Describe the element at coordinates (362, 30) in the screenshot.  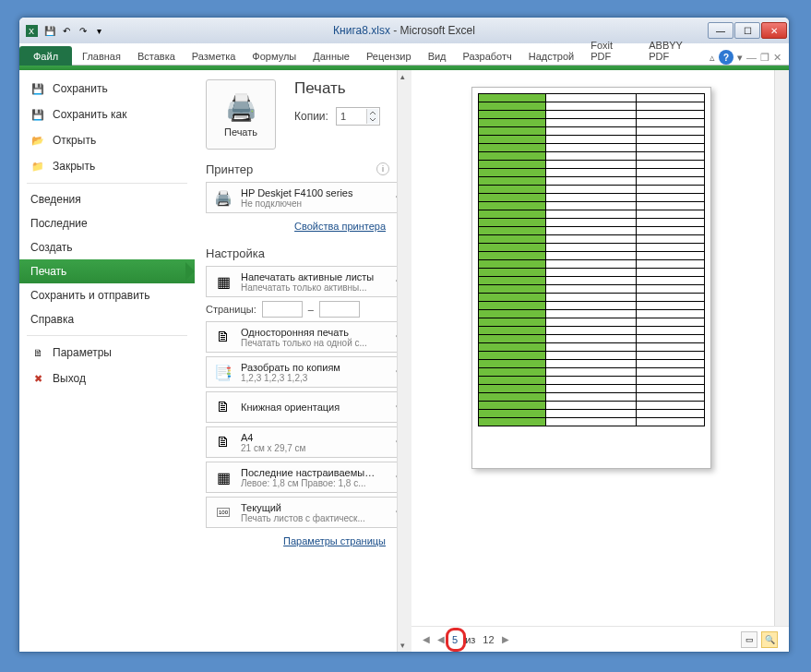
I see `title-filename: Книга8.xlsx` at that location.